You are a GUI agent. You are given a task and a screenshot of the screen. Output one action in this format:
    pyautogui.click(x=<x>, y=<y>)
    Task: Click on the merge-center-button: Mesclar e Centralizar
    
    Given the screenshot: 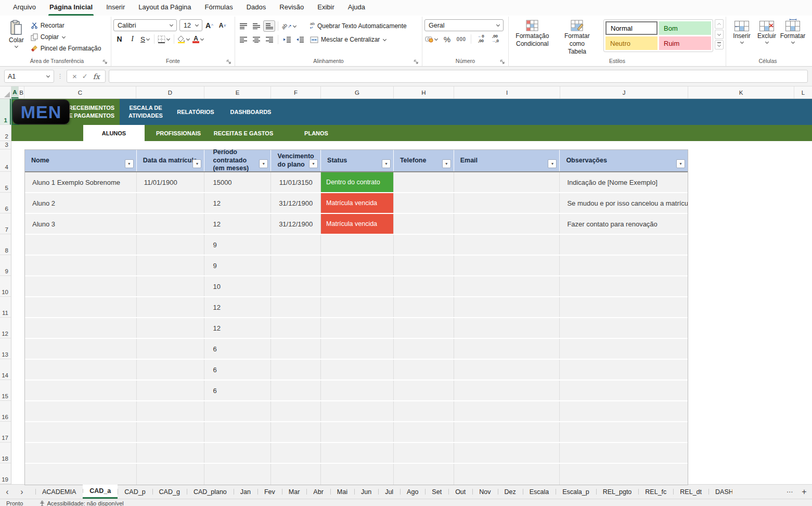 What is the action you would take?
    pyautogui.click(x=358, y=40)
    